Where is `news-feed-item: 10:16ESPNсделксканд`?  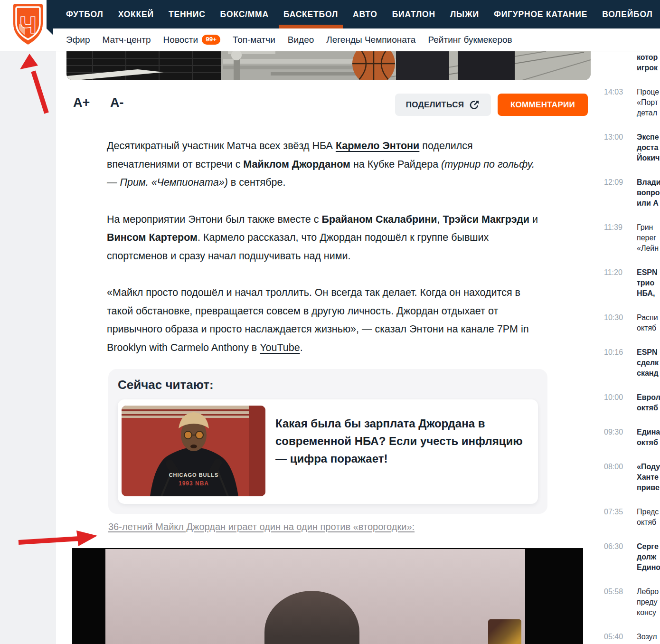 news-feed-item: 10:16ESPNсделксканд is located at coordinates (632, 363).